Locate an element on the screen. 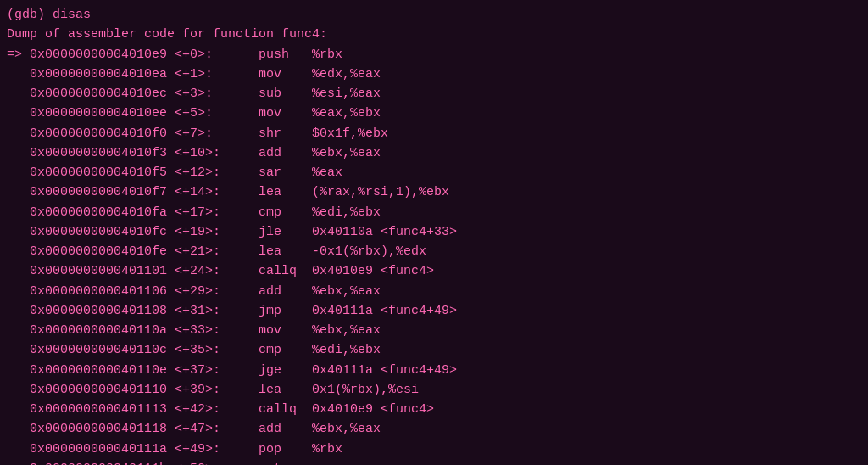 The image size is (868, 465). instruction-line: 0x000000000040110a <+33>: mov %ebx,%eax is located at coordinates (434, 331).